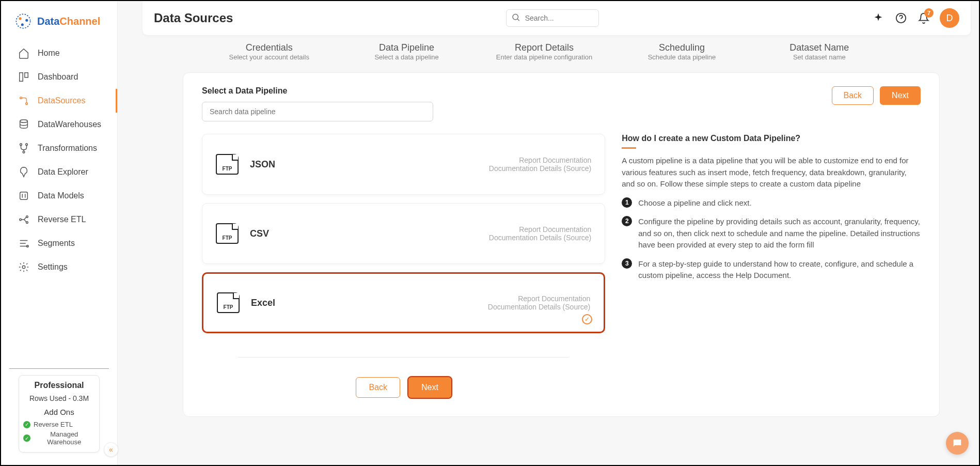 This screenshot has width=980, height=466. What do you see at coordinates (59, 267) in the screenshot?
I see `sidebar-item-settings: Settings` at bounding box center [59, 267].